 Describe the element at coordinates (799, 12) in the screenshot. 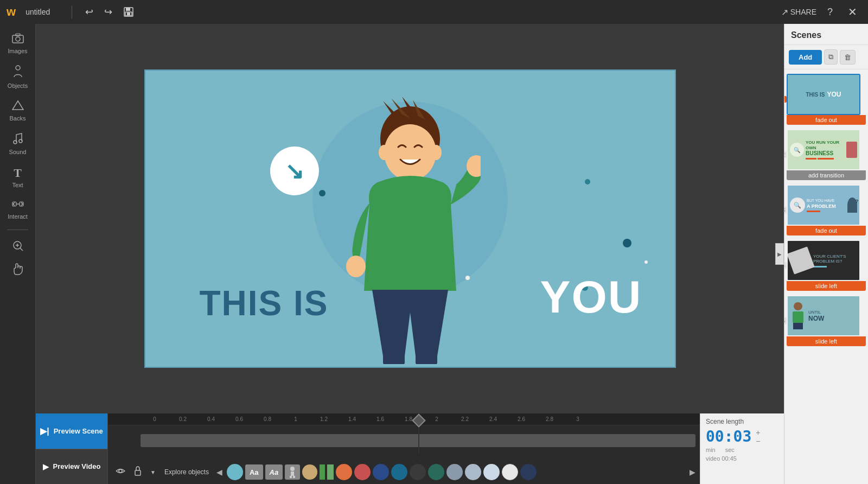

I see `share-button: ↗ SHARE` at that location.